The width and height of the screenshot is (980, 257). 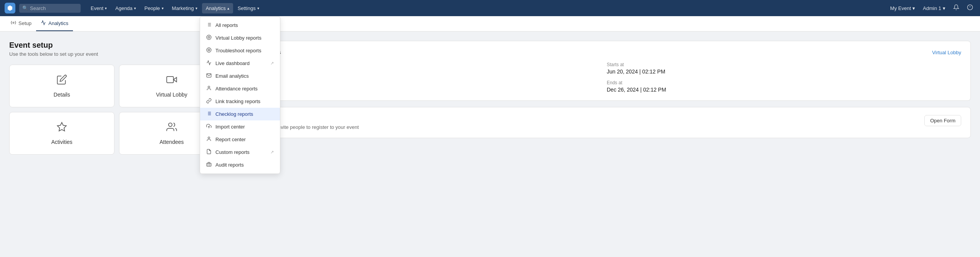 I want to click on card-activities: Activities, so click(x=62, y=133).